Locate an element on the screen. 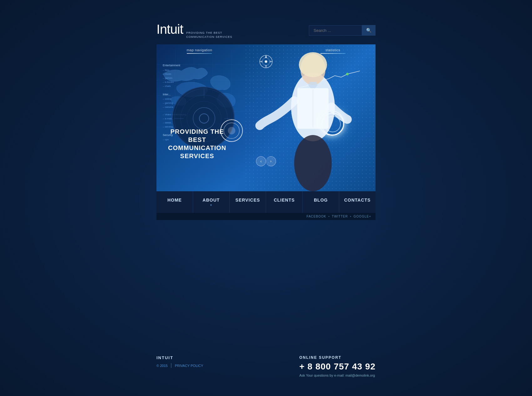 The width and height of the screenshot is (532, 396). site-footer: INTUIT © 2015 | PRIVACY POLICY ONLINE SU… is located at coordinates (266, 368).